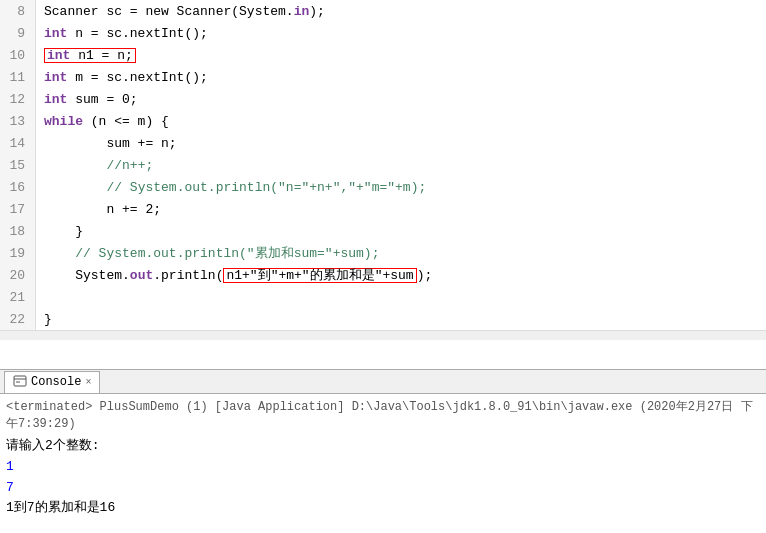 The image size is (766, 533). I want to click on line-number: 11, so click(18, 77).